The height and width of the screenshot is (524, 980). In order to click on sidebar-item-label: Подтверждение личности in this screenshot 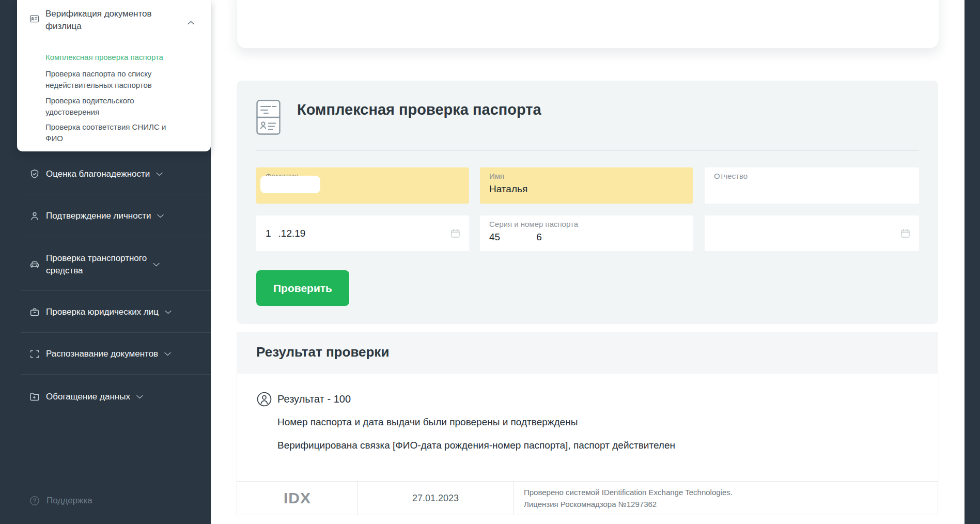, I will do `click(98, 216)`.